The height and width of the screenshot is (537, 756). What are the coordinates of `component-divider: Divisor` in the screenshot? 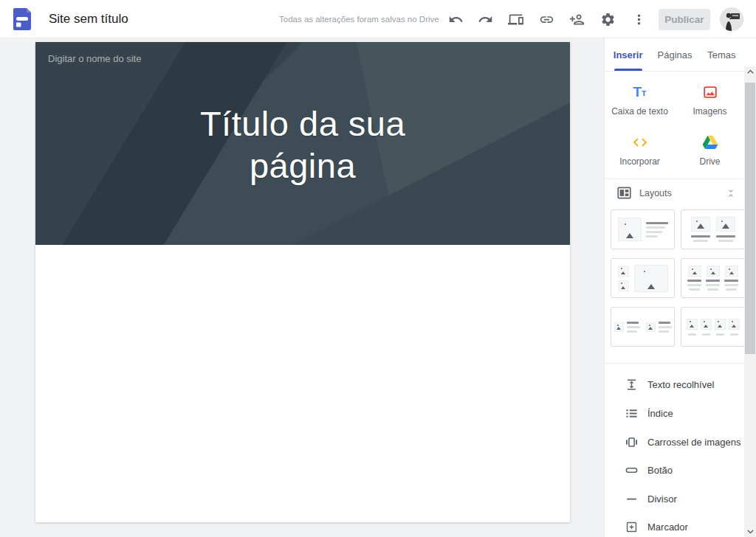 It's located at (675, 499).